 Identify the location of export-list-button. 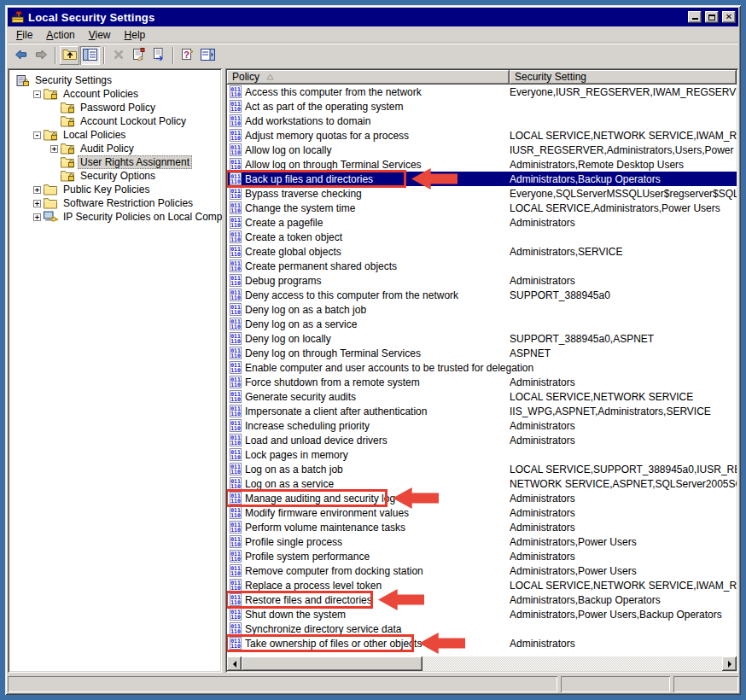
(159, 55).